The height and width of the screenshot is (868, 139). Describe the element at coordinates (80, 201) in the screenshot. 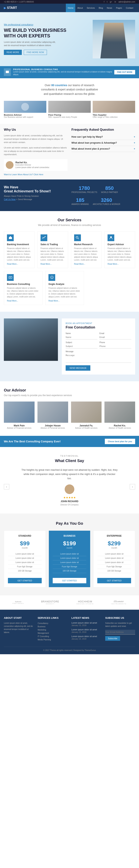

I see `stat-awards: 185 Awards Winning` at that location.